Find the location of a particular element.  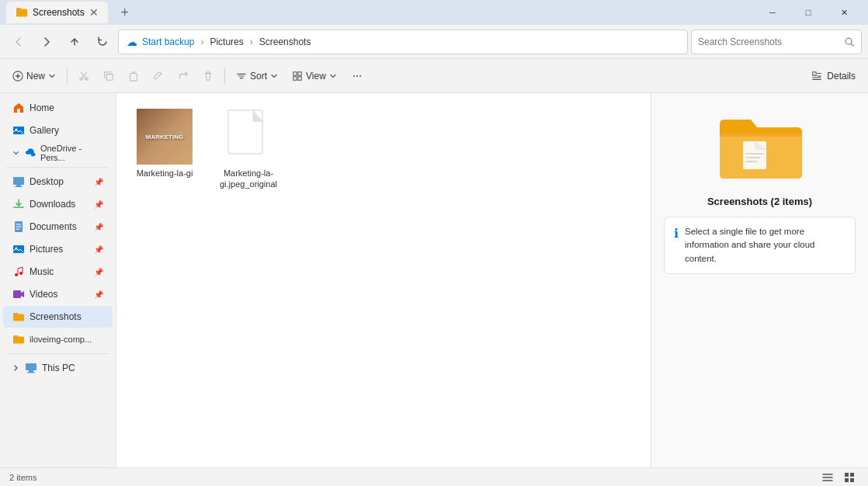

pictures-pin-icon: 📌 is located at coordinates (99, 250).